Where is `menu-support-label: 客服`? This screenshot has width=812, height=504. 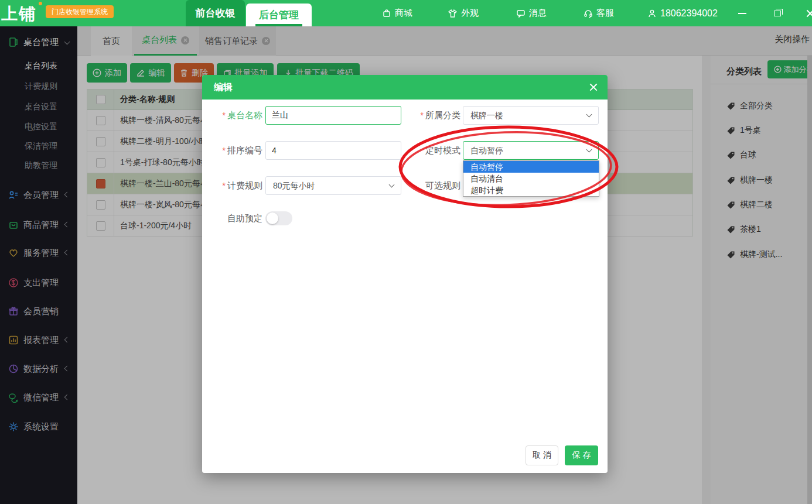
menu-support-label: 客服 is located at coordinates (605, 13).